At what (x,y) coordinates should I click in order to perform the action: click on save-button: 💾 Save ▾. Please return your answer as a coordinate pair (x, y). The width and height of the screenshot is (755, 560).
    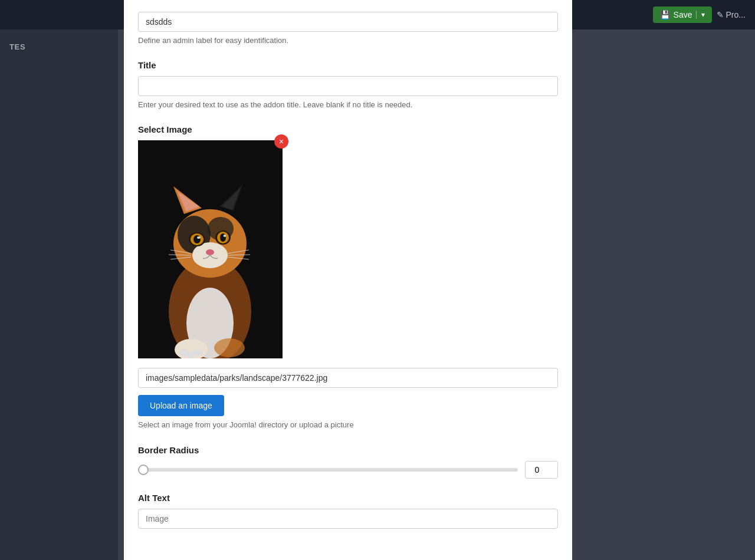
    Looking at the image, I should click on (682, 15).